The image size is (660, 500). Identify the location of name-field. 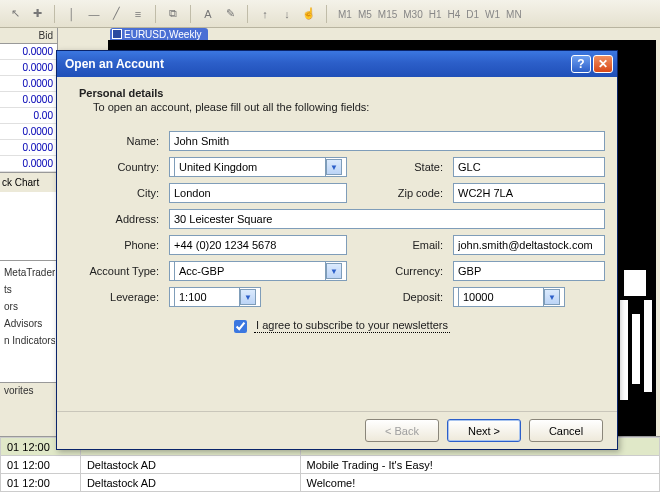
(387, 141).